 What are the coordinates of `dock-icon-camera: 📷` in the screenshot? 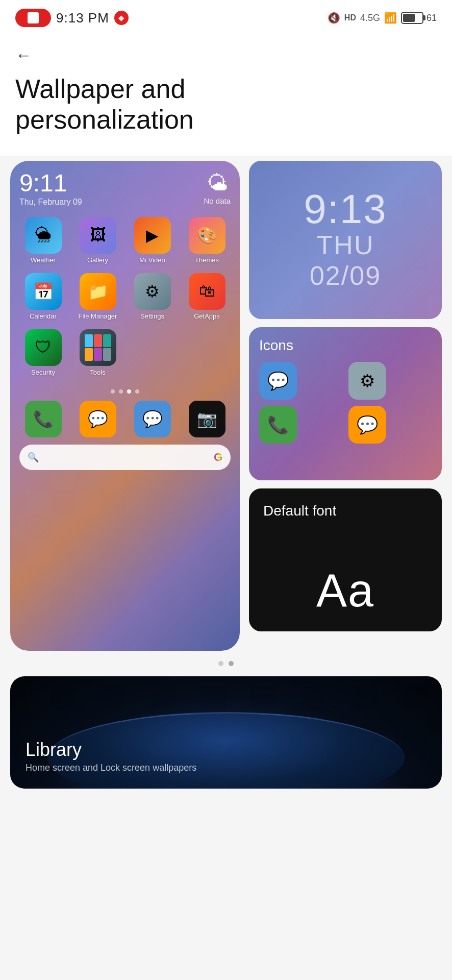 It's located at (207, 419).